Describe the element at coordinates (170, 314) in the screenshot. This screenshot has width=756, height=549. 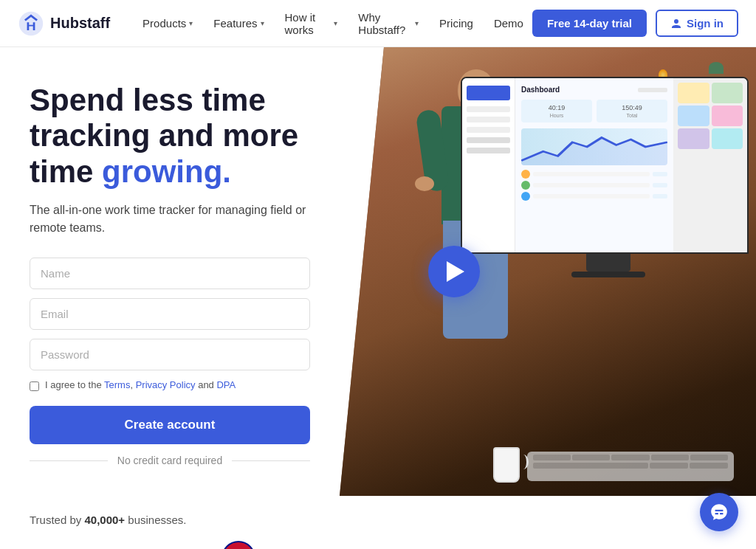
I see `email-input` at that location.